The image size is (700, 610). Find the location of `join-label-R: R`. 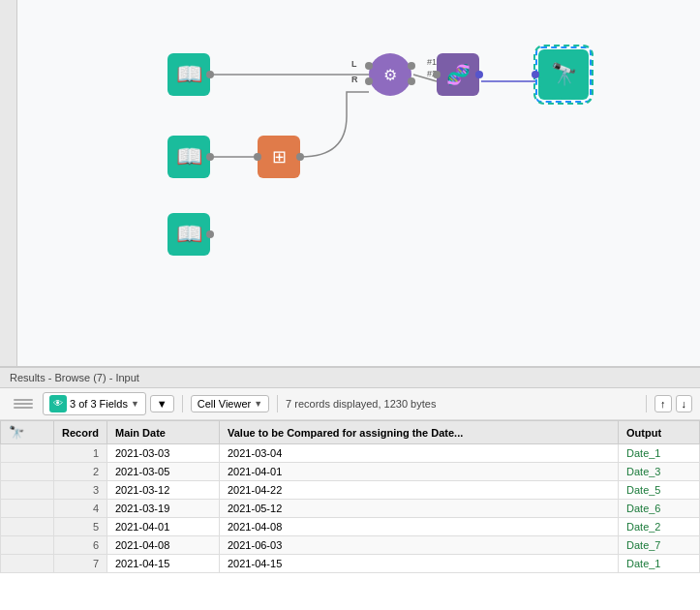

join-label-R: R is located at coordinates (354, 79).